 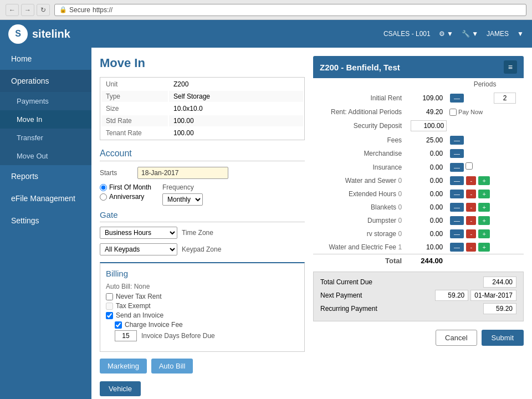 What do you see at coordinates (45, 120) in the screenshot?
I see `sidebar-item-movein: Move In` at bounding box center [45, 120].